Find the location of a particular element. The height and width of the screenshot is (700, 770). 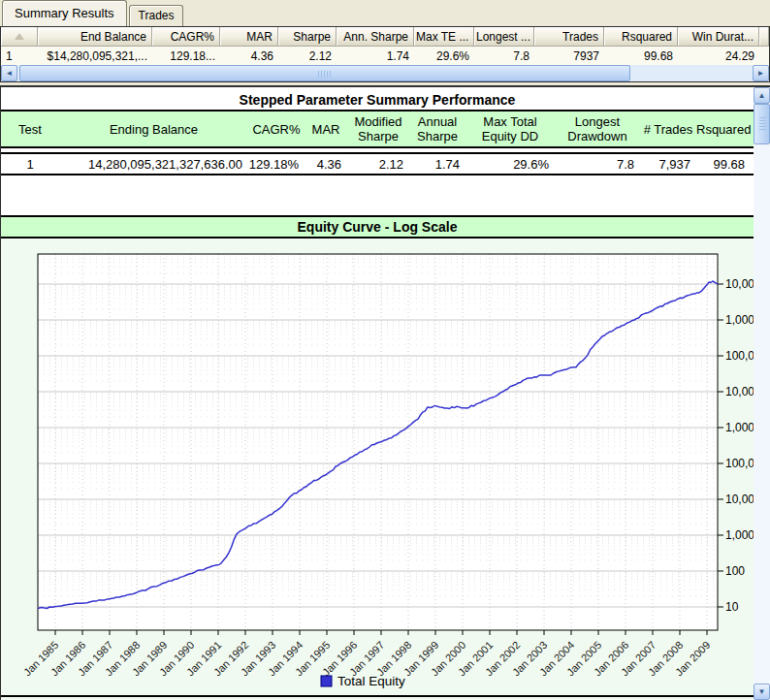

scroll-down-button: ▼ is located at coordinates (762, 692).